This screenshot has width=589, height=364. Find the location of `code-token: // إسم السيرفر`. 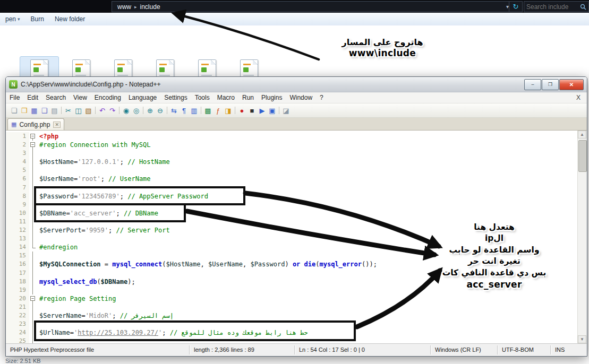

code-token: // إسم السيرفر is located at coordinates (147, 316).